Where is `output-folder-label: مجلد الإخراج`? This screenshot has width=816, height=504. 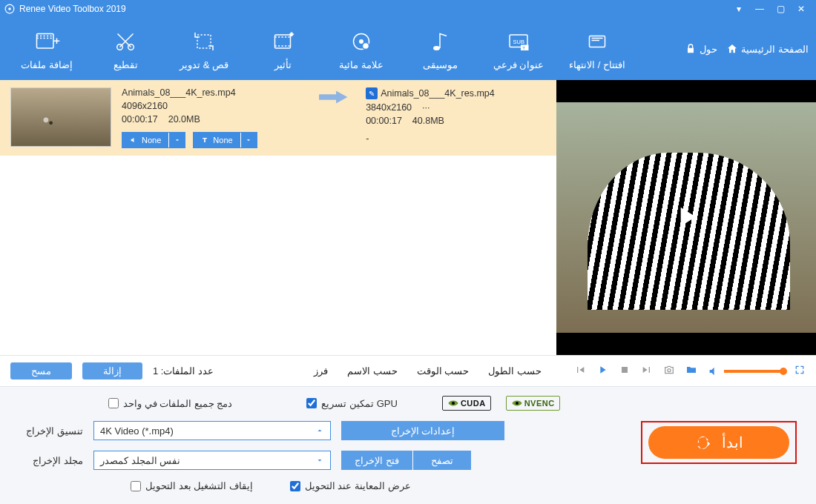 output-folder-label: مجلد الإخراج is located at coordinates (49, 461).